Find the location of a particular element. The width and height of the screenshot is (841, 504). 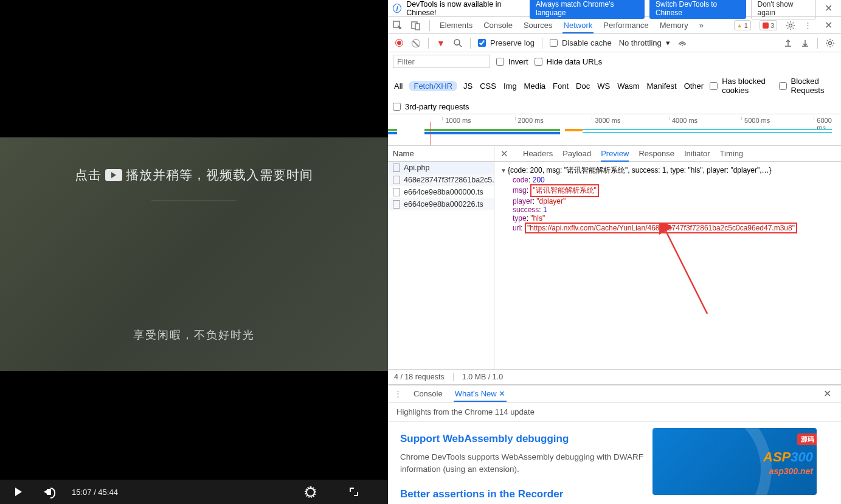

gear-icon is located at coordinates (310, 492).